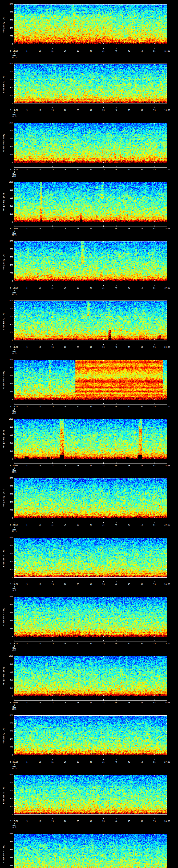 This screenshot has height=868, width=178. I want to click on spectrogram-panel: Frequency (Hz) 02004006008001000 9:18:00…, so click(89, 267).